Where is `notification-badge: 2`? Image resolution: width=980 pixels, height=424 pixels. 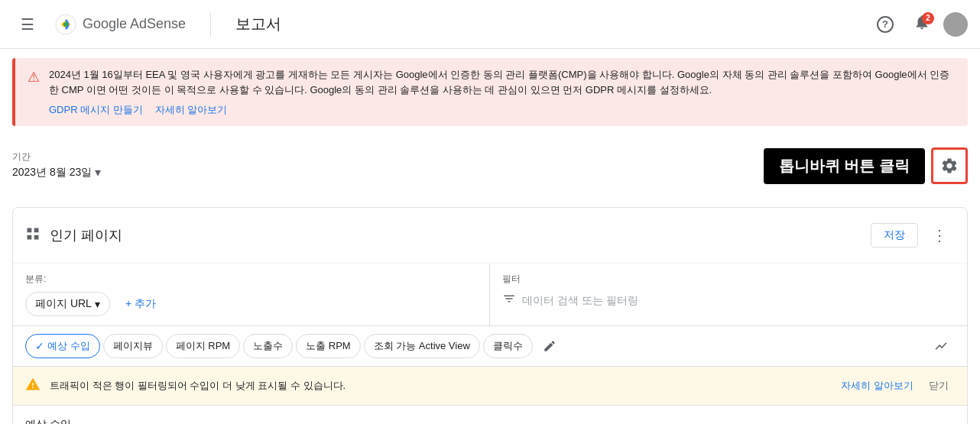
notification-badge: 2 is located at coordinates (928, 18).